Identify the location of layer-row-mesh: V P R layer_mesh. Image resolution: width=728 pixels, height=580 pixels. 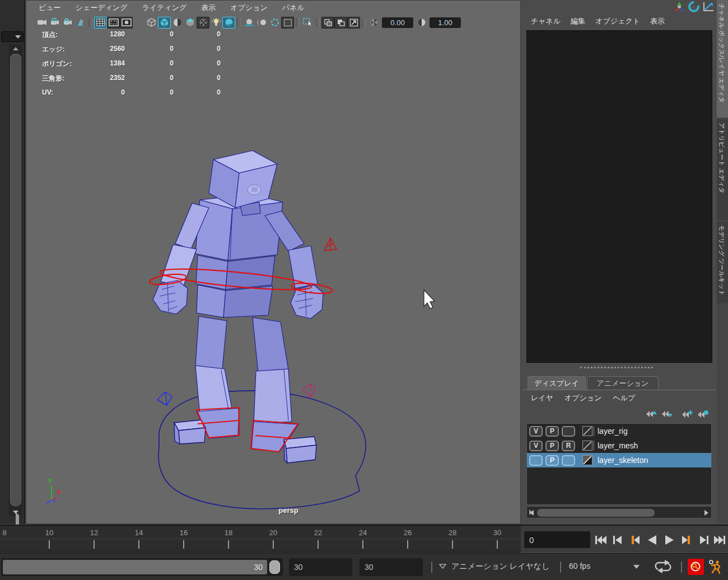
(619, 446).